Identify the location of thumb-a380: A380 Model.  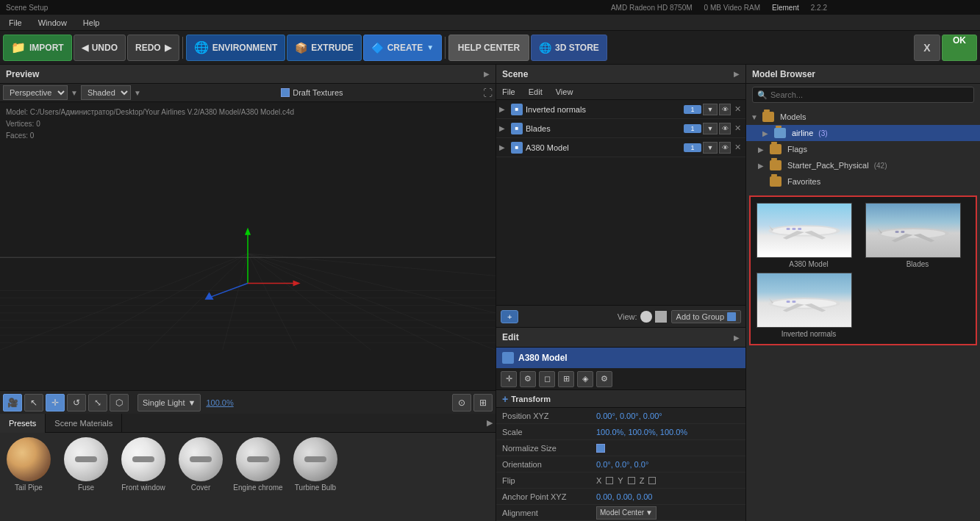
(809, 235).